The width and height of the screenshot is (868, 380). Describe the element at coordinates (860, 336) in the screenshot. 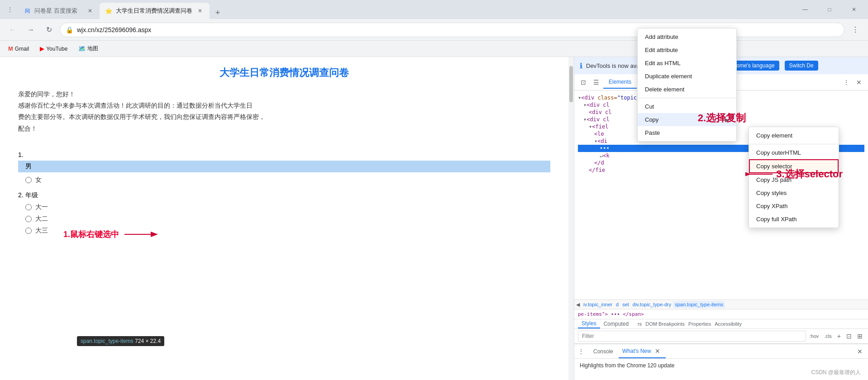

I see `styles-icon2: ⊞` at that location.